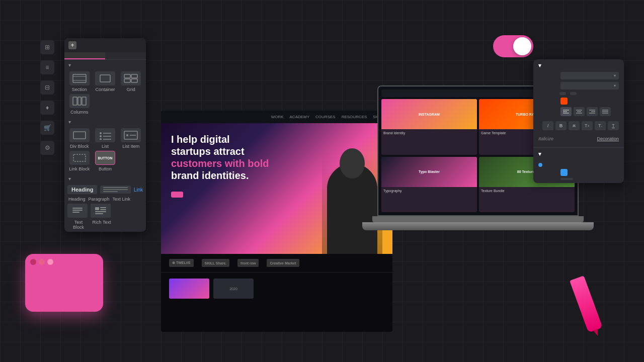  Describe the element at coordinates (102, 225) in the screenshot. I see `rich-text-label: Rich Text` at that location.